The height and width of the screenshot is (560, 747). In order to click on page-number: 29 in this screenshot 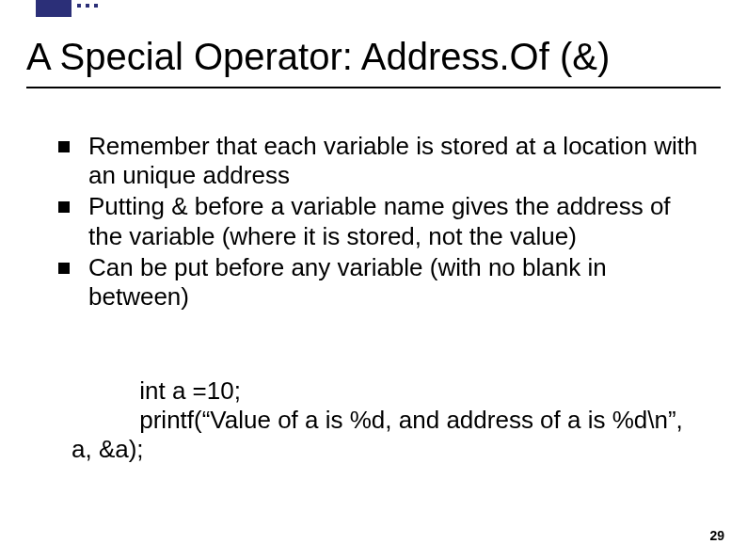, I will do `click(717, 536)`.